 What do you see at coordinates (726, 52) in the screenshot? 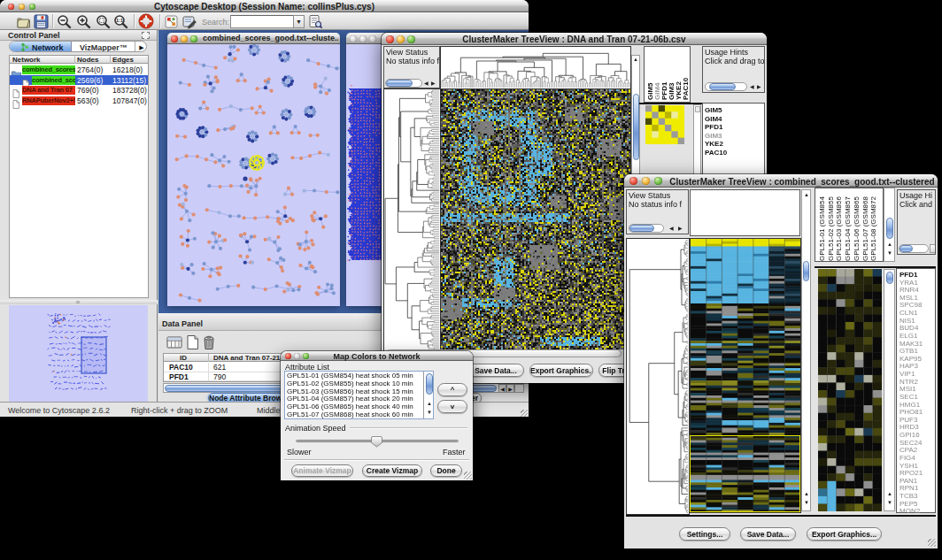
I see `tv1-usage-line1: Usage Hints` at bounding box center [726, 52].